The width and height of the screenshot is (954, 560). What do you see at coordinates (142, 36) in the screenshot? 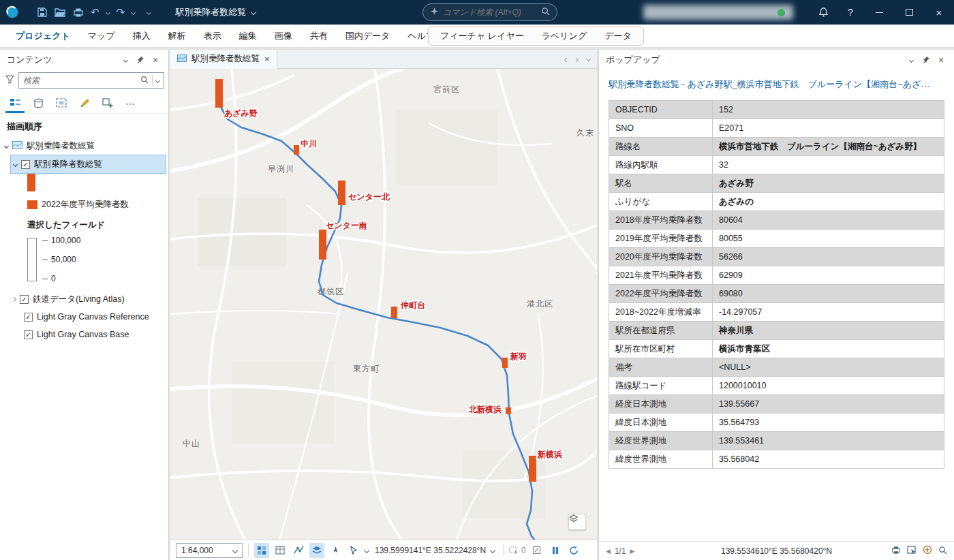
I see `menu-tab: 挿入` at bounding box center [142, 36].